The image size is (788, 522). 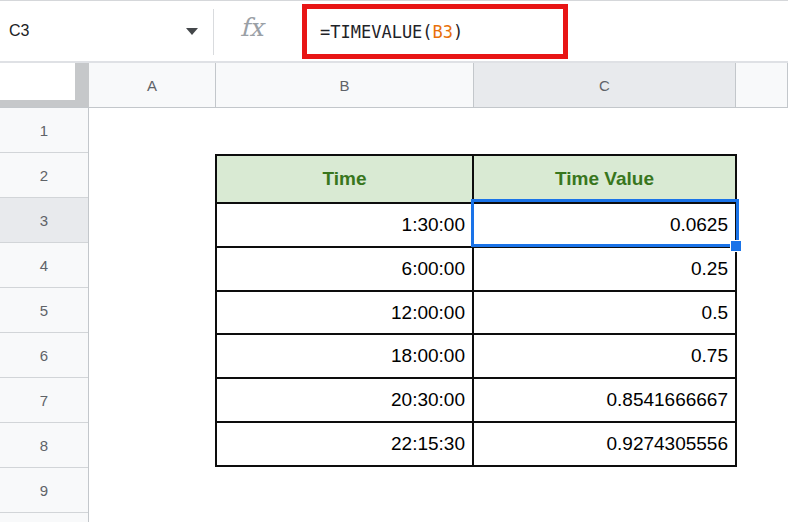 What do you see at coordinates (44, 104) in the screenshot?
I see `corner-shade-horizontal` at bounding box center [44, 104].